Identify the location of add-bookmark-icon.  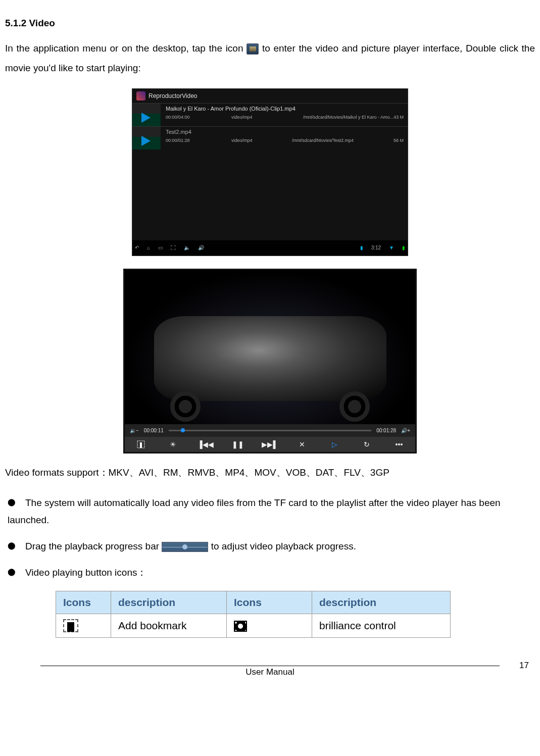
(71, 626).